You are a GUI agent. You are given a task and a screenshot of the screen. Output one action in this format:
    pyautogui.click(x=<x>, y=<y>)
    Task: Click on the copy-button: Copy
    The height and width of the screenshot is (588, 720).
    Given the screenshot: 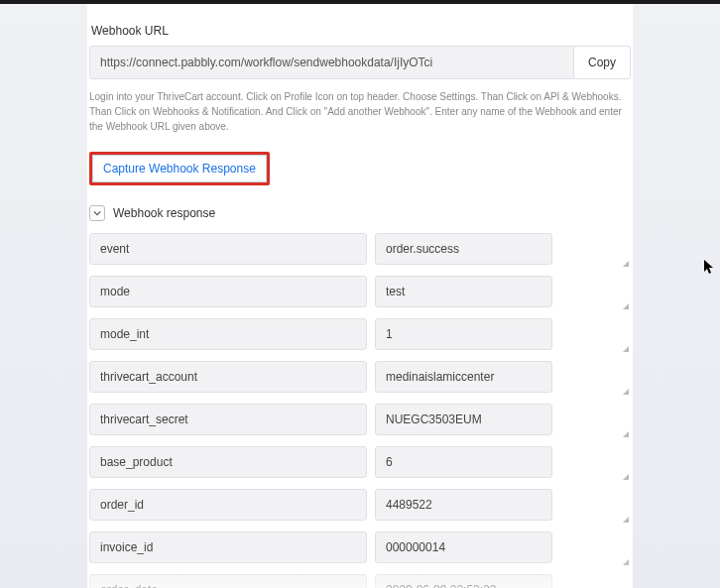 What is the action you would take?
    pyautogui.click(x=603, y=62)
    